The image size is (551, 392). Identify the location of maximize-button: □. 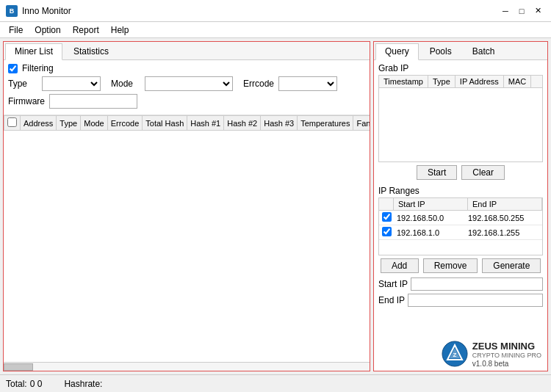
(522, 11).